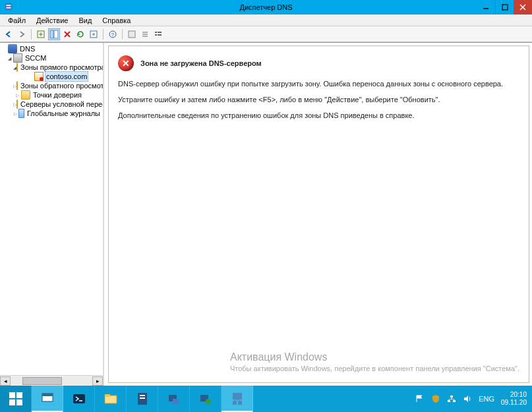 The image size is (532, 412). What do you see at coordinates (452, 399) in the screenshot?
I see `tray-network-icon` at bounding box center [452, 399].